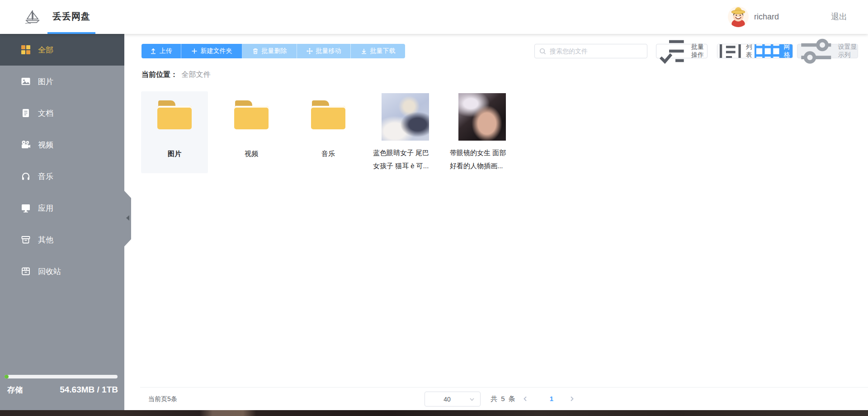 The height and width of the screenshot is (416, 868). Describe the element at coordinates (71, 33) in the screenshot. I see `active-tab-underline` at that location.